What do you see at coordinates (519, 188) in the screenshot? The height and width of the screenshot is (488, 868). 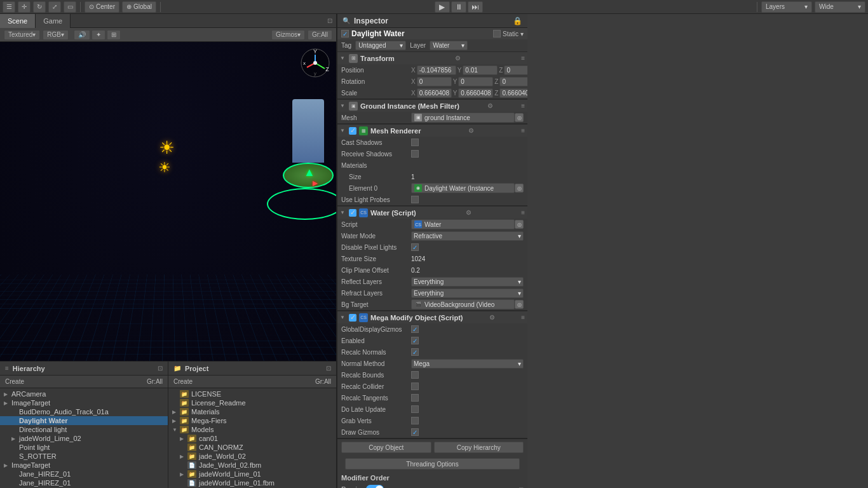 I see `element0-select: ◎` at bounding box center [519, 188].